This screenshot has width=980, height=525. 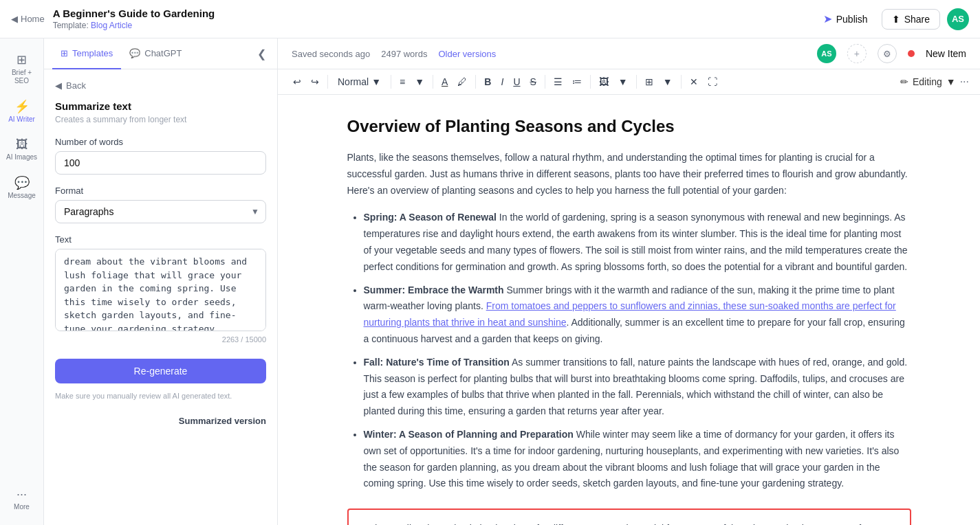 What do you see at coordinates (161, 239) in the screenshot?
I see `text-field-label: Text` at bounding box center [161, 239].